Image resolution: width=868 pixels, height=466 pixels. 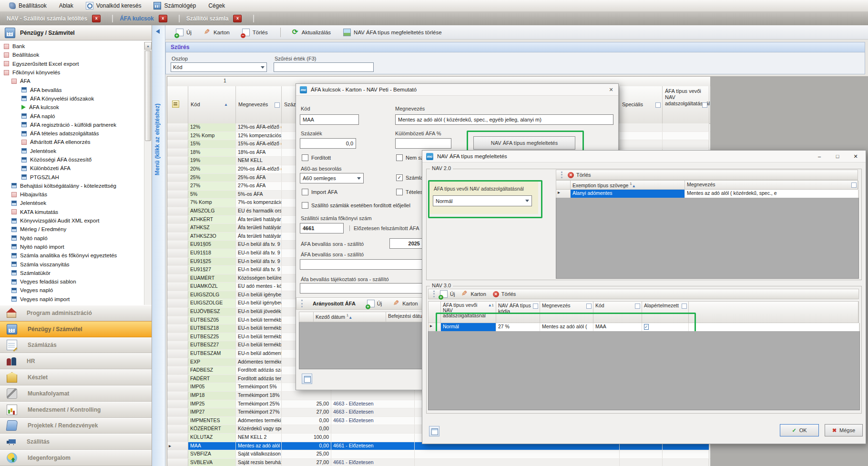 I want to click on toolbar-button: Karton, so click(x=217, y=32).